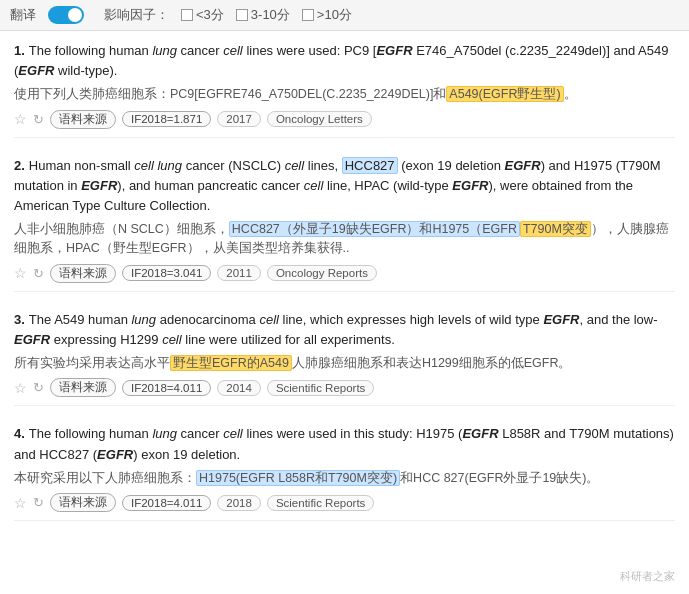  I want to click on egfr-2a: EGF, so click(518, 166).